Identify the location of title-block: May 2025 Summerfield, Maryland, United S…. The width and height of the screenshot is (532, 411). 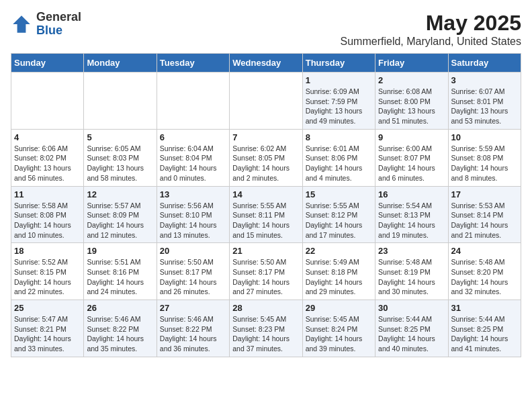
(431, 30).